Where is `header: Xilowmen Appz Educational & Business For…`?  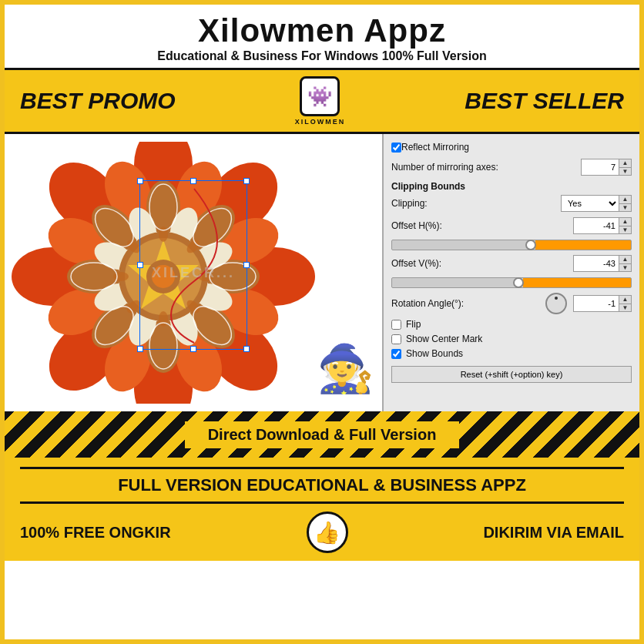
header: Xilowmen Appz Educational & Business For… is located at coordinates (322, 36).